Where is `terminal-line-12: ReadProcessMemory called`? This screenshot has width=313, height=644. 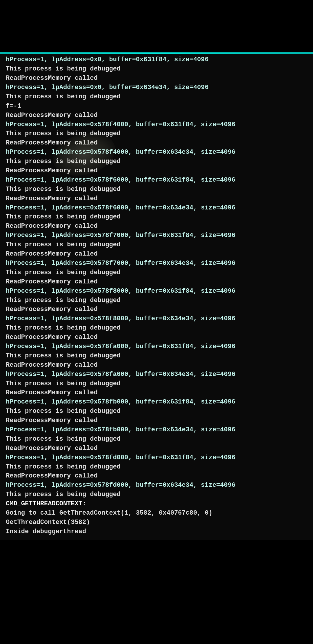
terminal-line-12: ReadProcessMemory called is located at coordinates (156, 171).